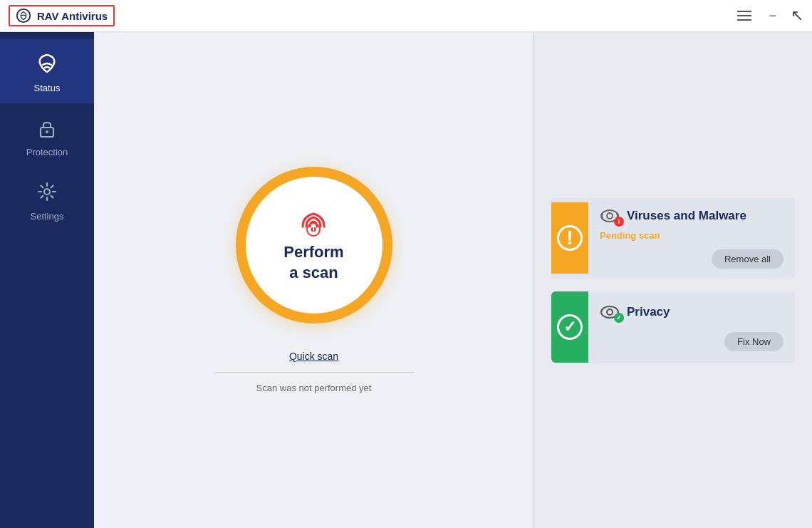 This screenshot has height=528, width=812. I want to click on scan-circle: Perform a scan, so click(314, 245).